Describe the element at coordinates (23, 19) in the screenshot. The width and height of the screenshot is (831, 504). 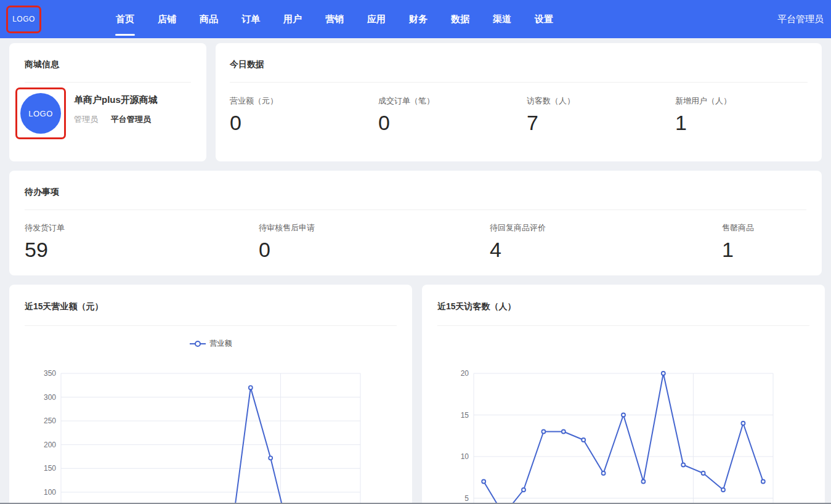
I see `logo-text: LOGO` at that location.